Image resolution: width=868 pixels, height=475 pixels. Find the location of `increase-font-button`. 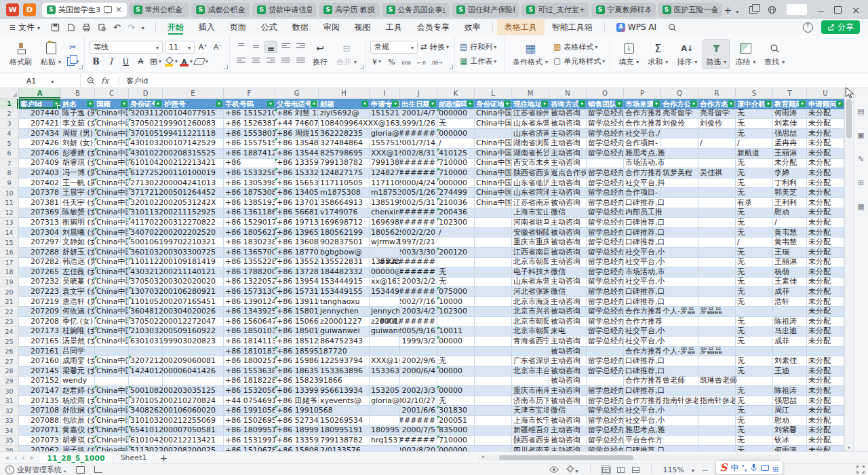

increase-font-button is located at coordinates (203, 47).